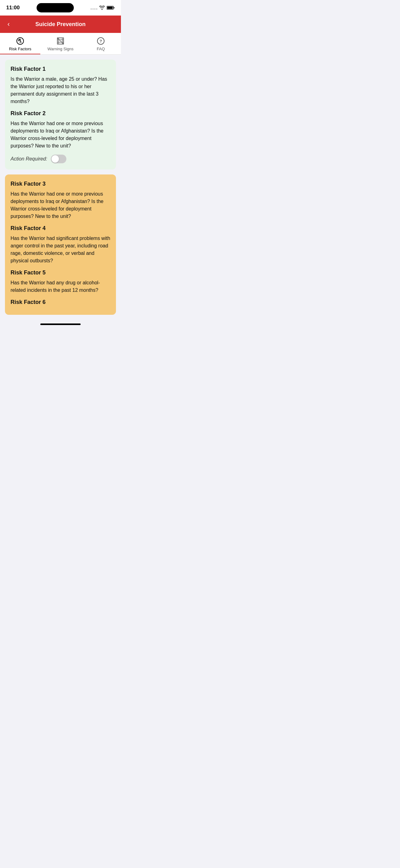  Describe the element at coordinates (61, 205) in the screenshot. I see `risk-factor-3-text: Has the Warrior had one or more previous…` at that location.